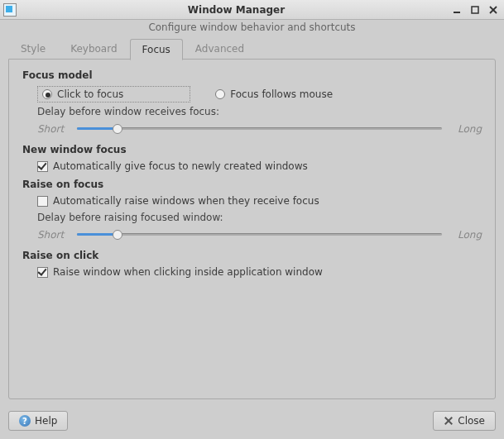 This screenshot has height=439, width=504. I want to click on close-button: Close, so click(464, 421).